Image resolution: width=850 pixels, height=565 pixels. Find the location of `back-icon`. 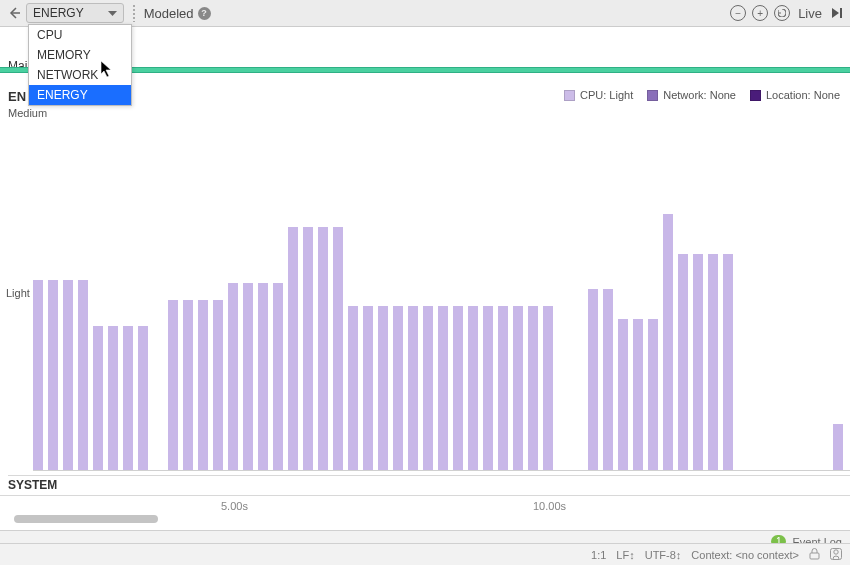

back-icon is located at coordinates (14, 13).